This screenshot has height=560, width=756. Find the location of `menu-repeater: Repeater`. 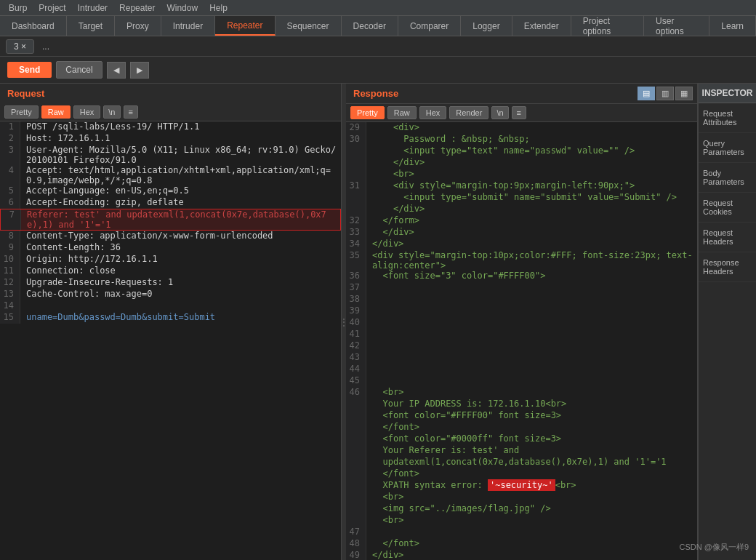

menu-repeater: Repeater is located at coordinates (137, 7).